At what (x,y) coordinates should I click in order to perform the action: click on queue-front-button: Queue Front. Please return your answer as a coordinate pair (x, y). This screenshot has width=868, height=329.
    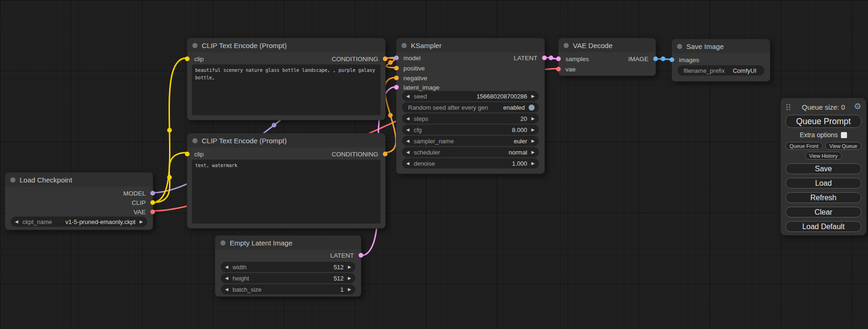
    Looking at the image, I should click on (804, 146).